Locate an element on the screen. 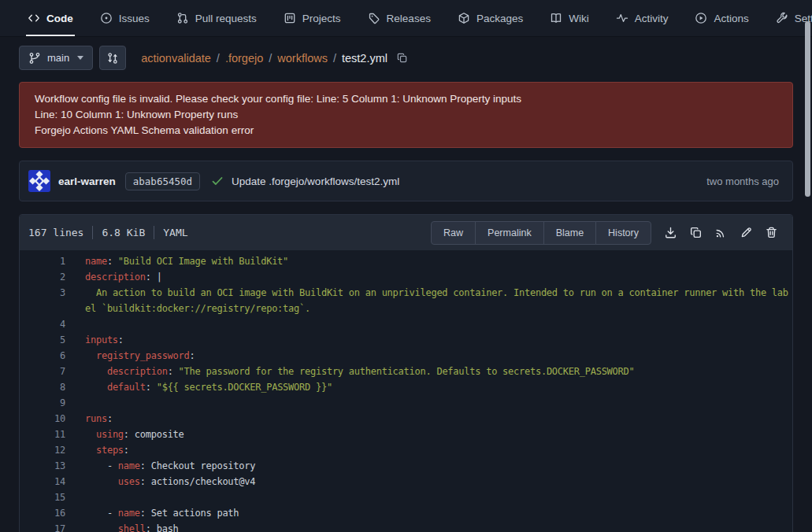 The image size is (812, 532). tab-activity: Activity is located at coordinates (643, 18).